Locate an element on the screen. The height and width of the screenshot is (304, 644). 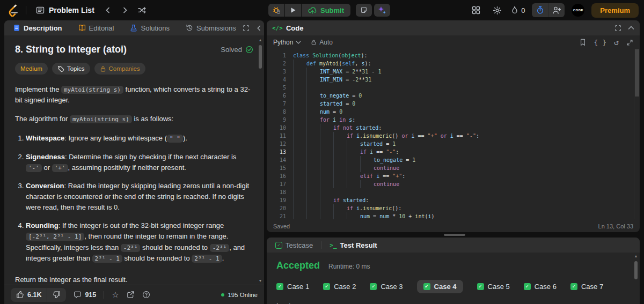
maximize-code-button is located at coordinates (618, 28).